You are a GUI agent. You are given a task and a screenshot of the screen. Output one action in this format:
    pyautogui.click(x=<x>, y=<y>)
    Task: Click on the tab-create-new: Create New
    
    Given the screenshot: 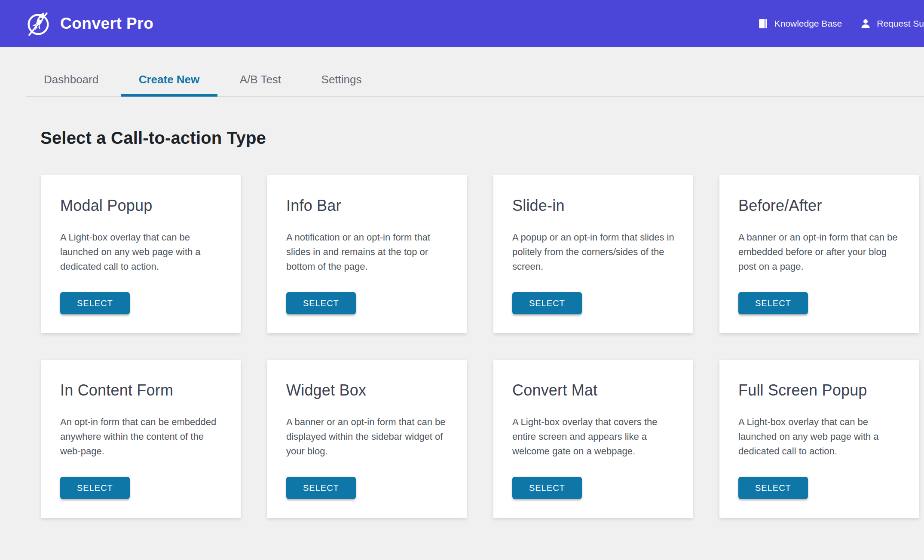 What is the action you would take?
    pyautogui.click(x=169, y=82)
    